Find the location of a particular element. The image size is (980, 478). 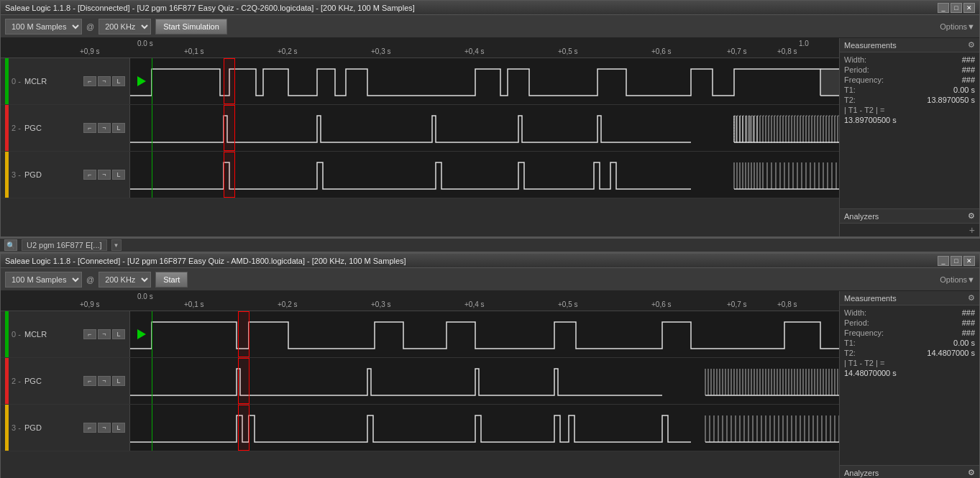

meas-freq-value-2: ### is located at coordinates (968, 333).